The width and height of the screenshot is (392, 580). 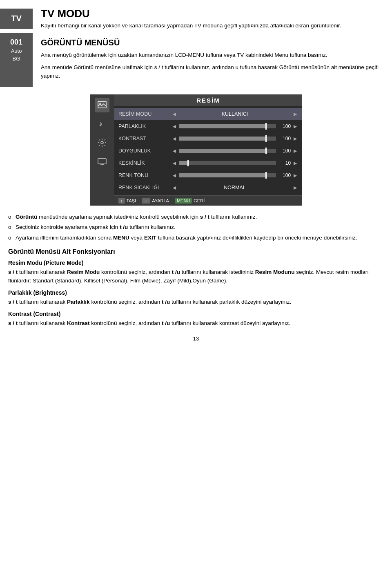 I want to click on osd-footer: ↕ TAŞI ↔ AYARLA MENÜ GERİ, so click(x=208, y=200).